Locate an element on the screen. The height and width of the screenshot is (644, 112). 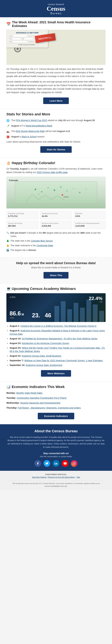
webinar-link-7: Webinar on New Data for 2022 American Co… is located at coordinates (64, 360).